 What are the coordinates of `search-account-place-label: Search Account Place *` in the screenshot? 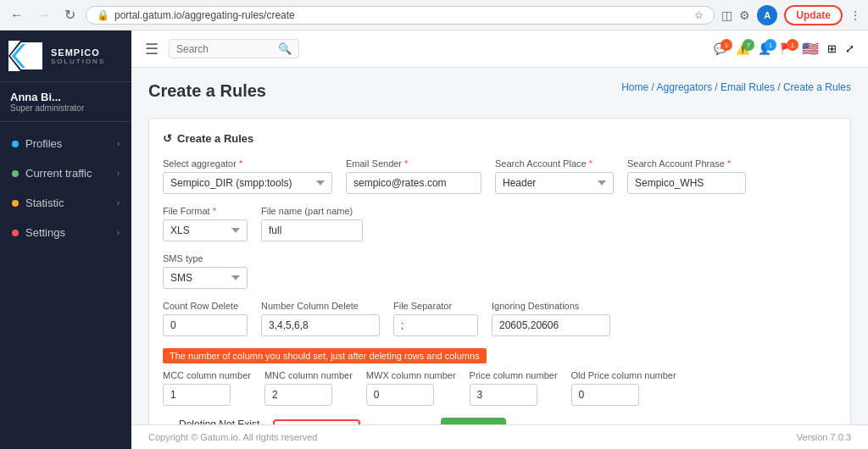 It's located at (554, 164).